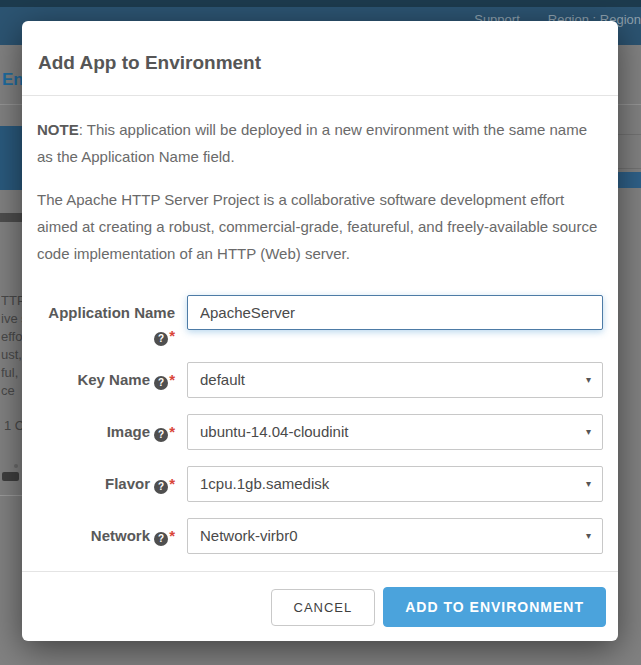  What do you see at coordinates (112, 536) in the screenshot?
I see `network-label: Network ?*` at bounding box center [112, 536].